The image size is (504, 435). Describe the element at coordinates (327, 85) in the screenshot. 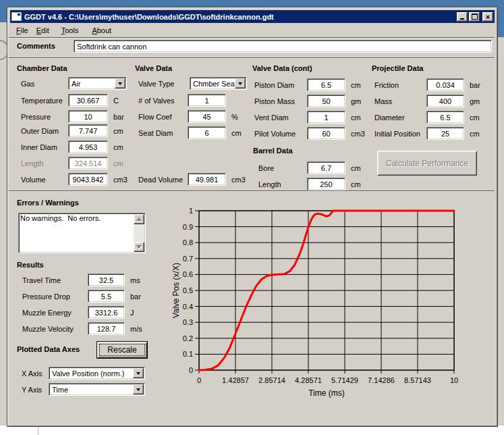

I see `piston-diam-field` at that location.